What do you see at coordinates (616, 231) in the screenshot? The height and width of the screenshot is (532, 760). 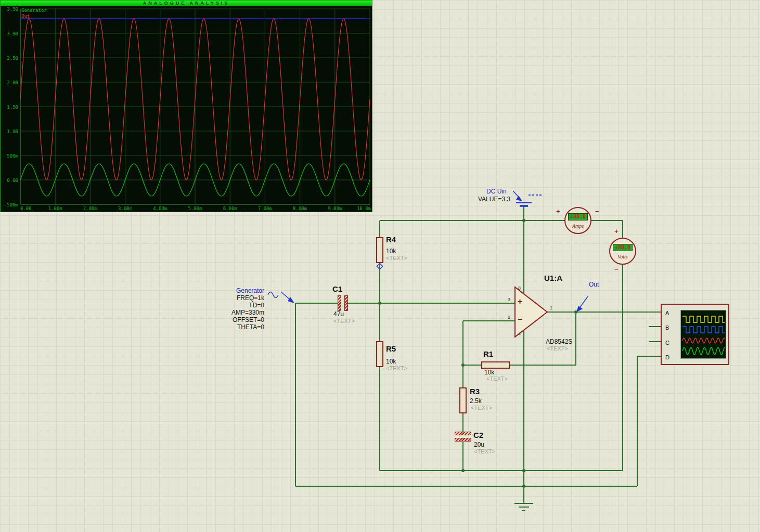 I see `voltmeter-plus-mark: +` at bounding box center [616, 231].